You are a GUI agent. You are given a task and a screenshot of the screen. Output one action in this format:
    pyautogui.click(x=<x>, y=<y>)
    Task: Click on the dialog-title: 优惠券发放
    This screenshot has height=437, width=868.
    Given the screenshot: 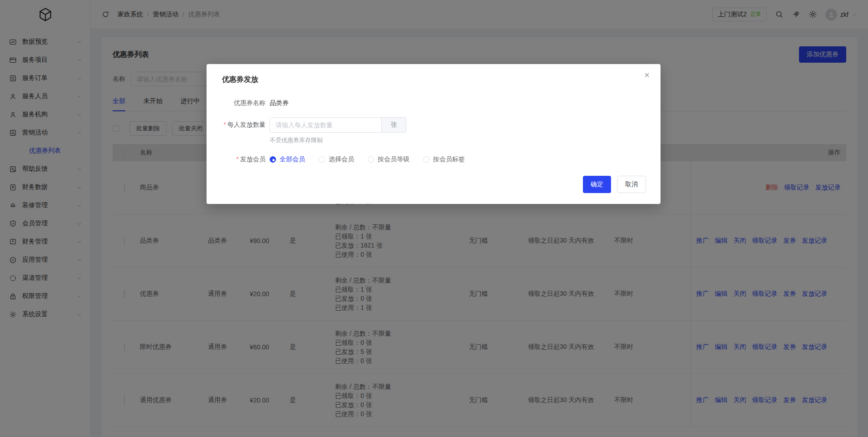 What is the action you would take?
    pyautogui.click(x=434, y=74)
    